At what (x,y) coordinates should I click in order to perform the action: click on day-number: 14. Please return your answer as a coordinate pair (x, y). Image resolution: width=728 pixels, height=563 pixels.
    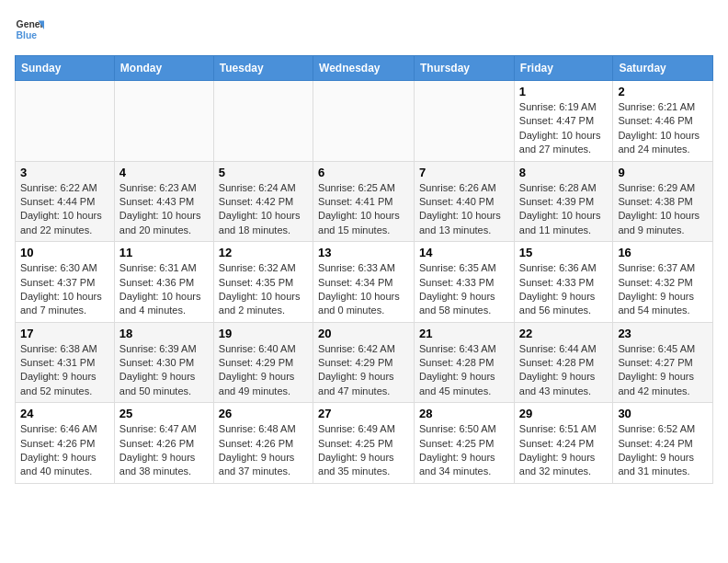
    Looking at the image, I should click on (464, 252).